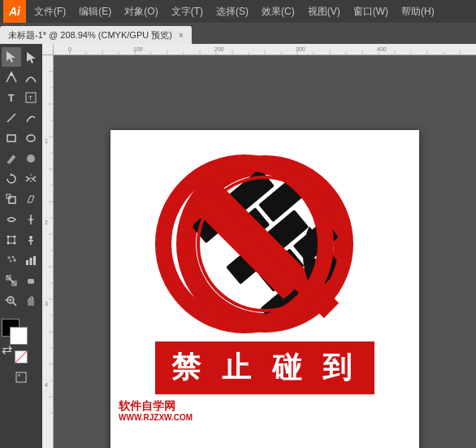 This screenshot has width=476, height=448. What do you see at coordinates (324, 11) in the screenshot?
I see `menu-view: 视图(V)` at bounding box center [324, 11].